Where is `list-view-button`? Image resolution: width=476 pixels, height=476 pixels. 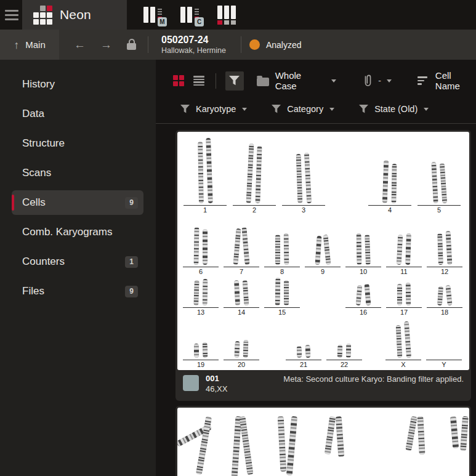
list-view-button is located at coordinates (199, 81).